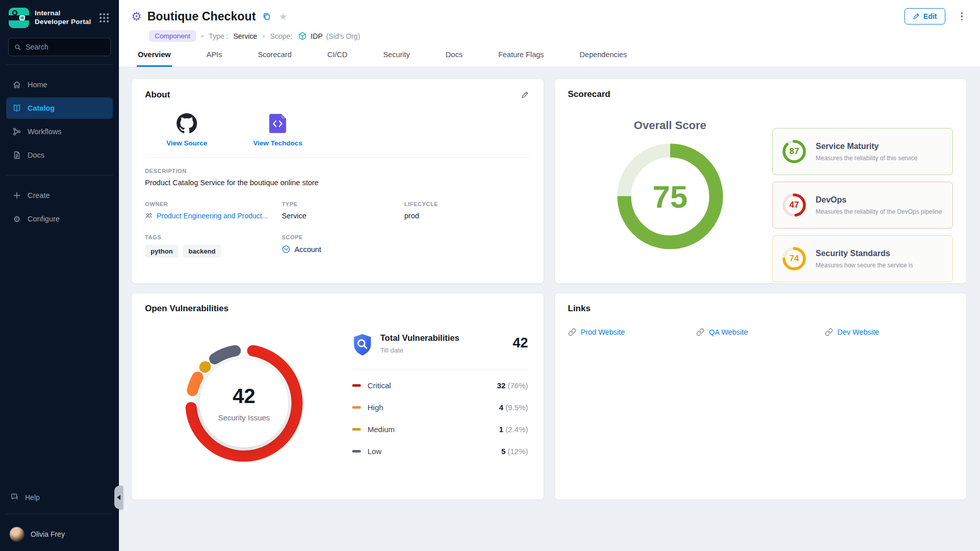 The height and width of the screenshot is (551, 980). Describe the element at coordinates (161, 251) in the screenshot. I see `tag-pill: python` at that location.